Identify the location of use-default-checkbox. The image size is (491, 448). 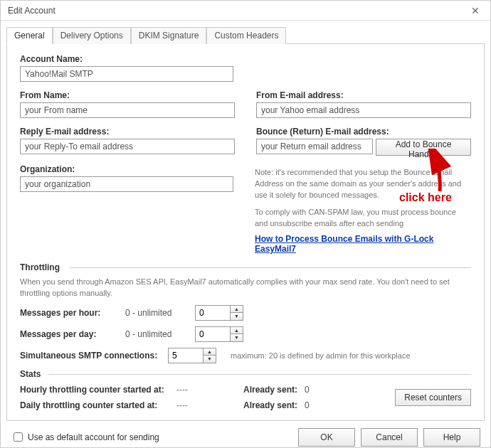
(19, 437).